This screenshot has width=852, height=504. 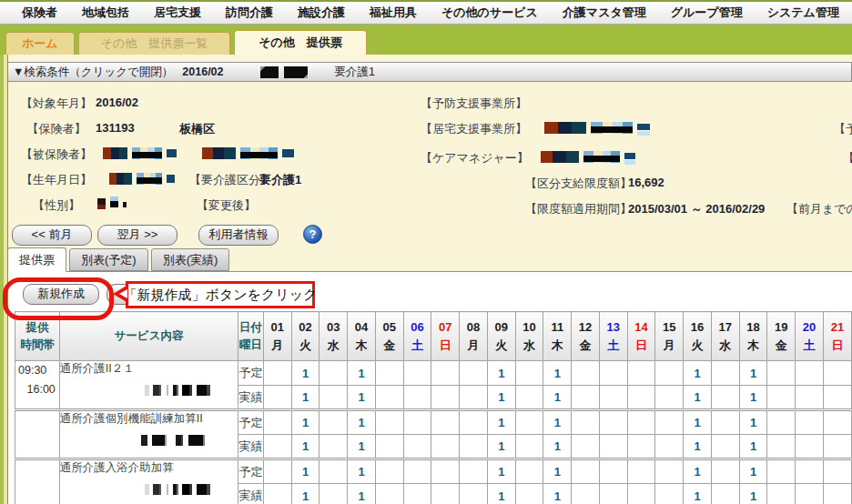 I want to click on menu-item: 居宅支援, so click(x=178, y=13).